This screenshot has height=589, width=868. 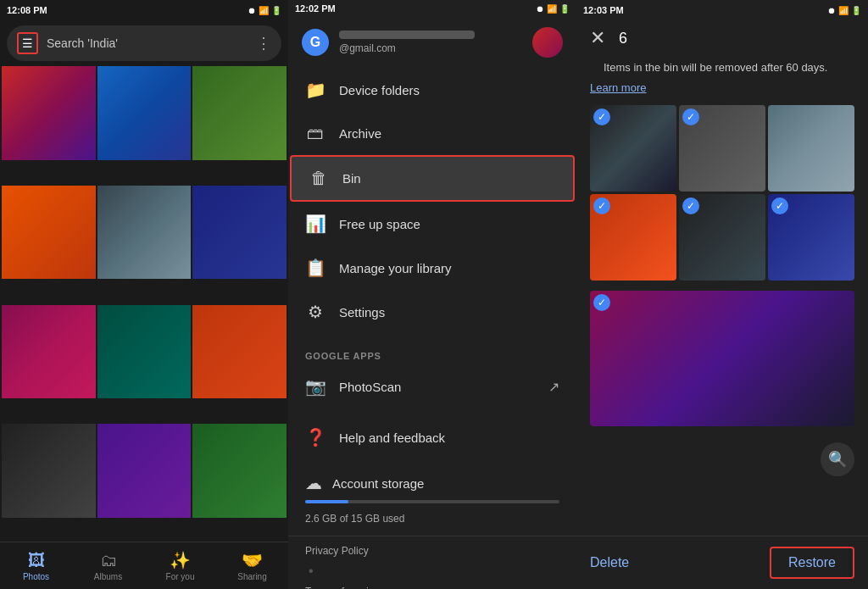 What do you see at coordinates (27, 43) in the screenshot?
I see `hamburger-box: ☰` at bounding box center [27, 43].